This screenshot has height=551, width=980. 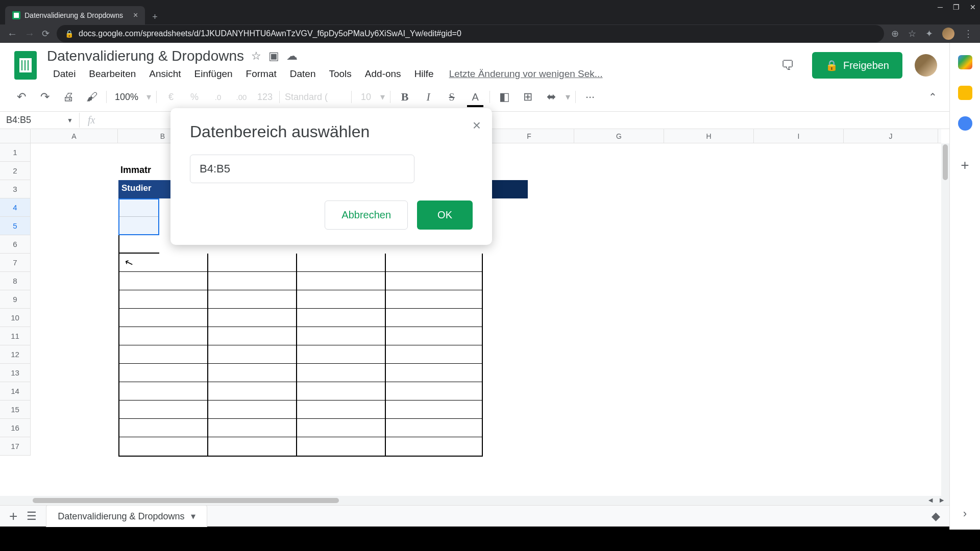 What do you see at coordinates (270, 34) in the screenshot?
I see `url-text: docs.google.com/spreadsheets/d/1JKUDANYH…` at bounding box center [270, 34].